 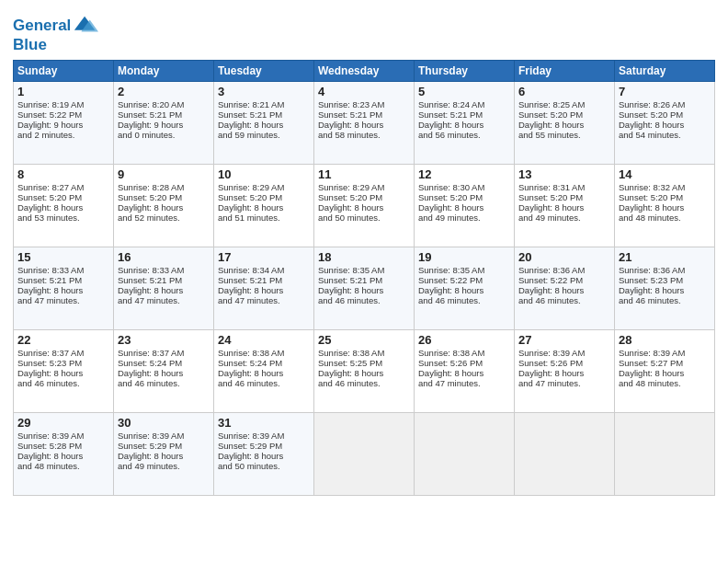 What do you see at coordinates (665, 175) in the screenshot?
I see `day-number: 14` at bounding box center [665, 175].